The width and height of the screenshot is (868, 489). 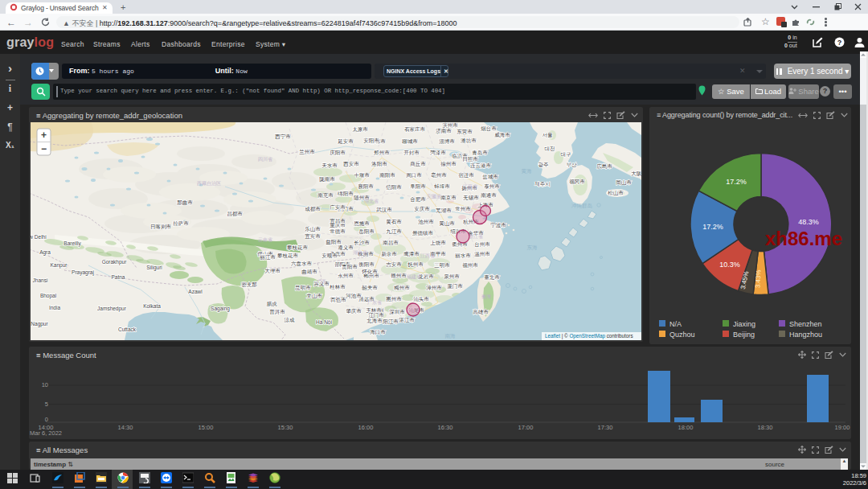 I want to click on svg-text: Sagaing, so click(x=220, y=309).